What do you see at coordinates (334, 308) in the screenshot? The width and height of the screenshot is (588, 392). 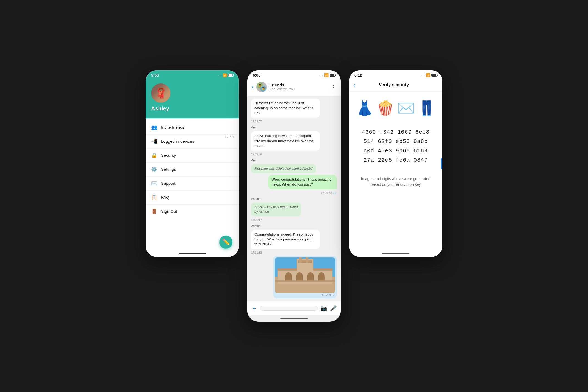 I see `microphone-button: 🎤` at bounding box center [334, 308].